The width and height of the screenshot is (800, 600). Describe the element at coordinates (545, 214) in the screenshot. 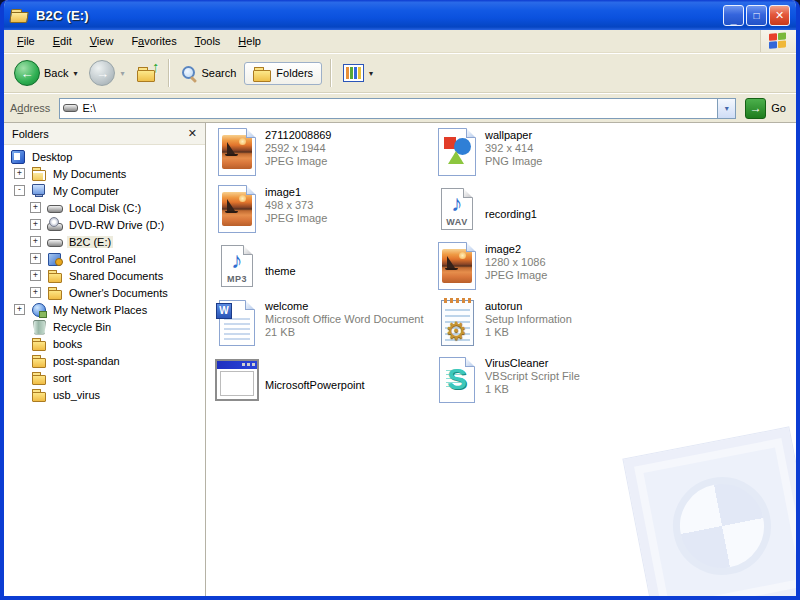

I see `file-tile-recording1: ♪WAV recording1` at that location.